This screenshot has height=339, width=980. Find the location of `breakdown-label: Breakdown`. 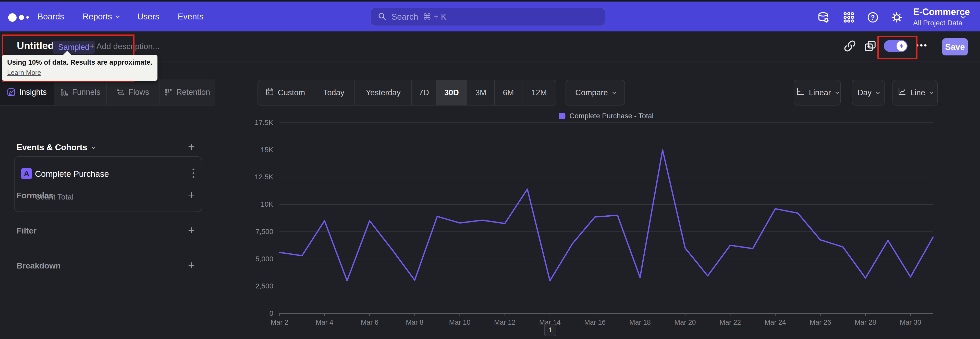

breakdown-label: Breakdown is located at coordinates (39, 266).